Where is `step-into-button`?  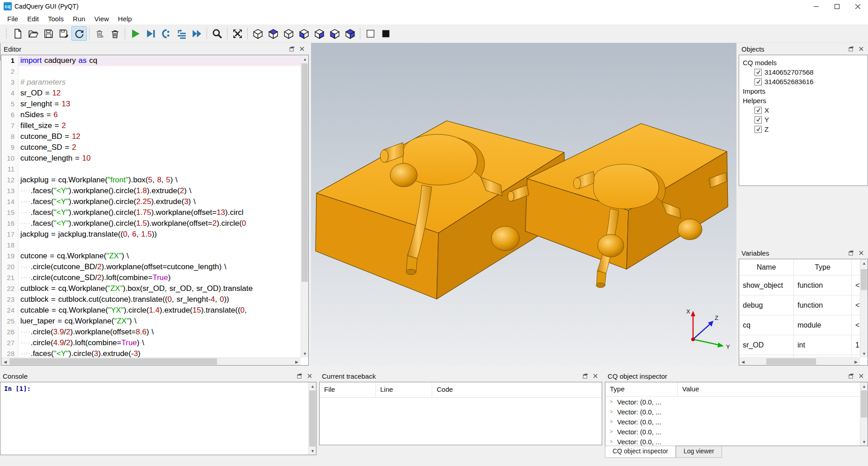
step-into-button is located at coordinates (181, 33).